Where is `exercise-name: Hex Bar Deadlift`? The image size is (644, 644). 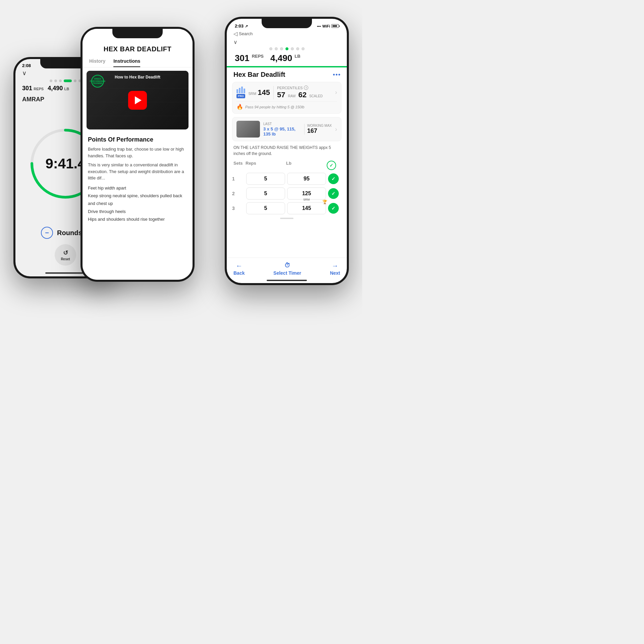
exercise-name: Hex Bar Deadlift is located at coordinates (260, 74).